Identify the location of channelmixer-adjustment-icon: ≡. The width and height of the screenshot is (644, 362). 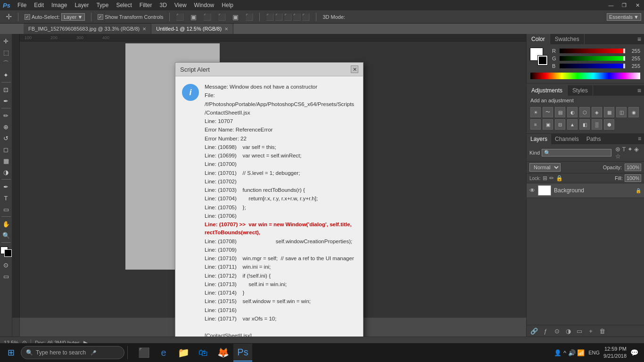
(536, 124).